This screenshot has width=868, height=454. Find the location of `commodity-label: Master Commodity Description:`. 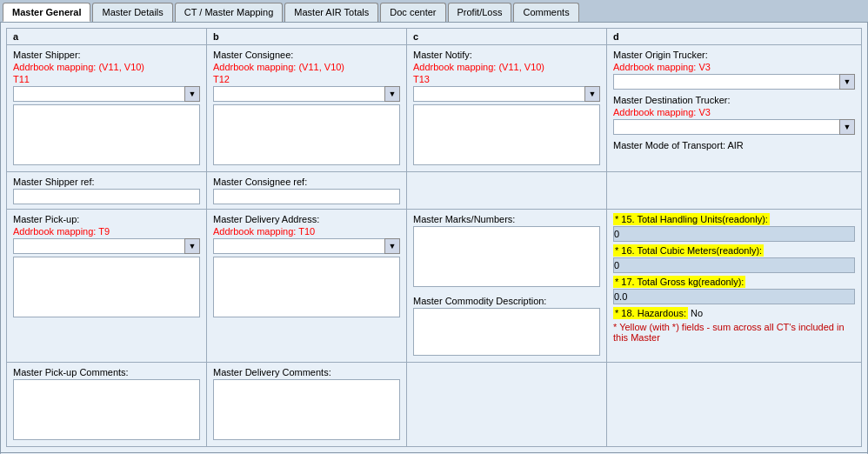

commodity-label: Master Commodity Description: is located at coordinates (506, 301).